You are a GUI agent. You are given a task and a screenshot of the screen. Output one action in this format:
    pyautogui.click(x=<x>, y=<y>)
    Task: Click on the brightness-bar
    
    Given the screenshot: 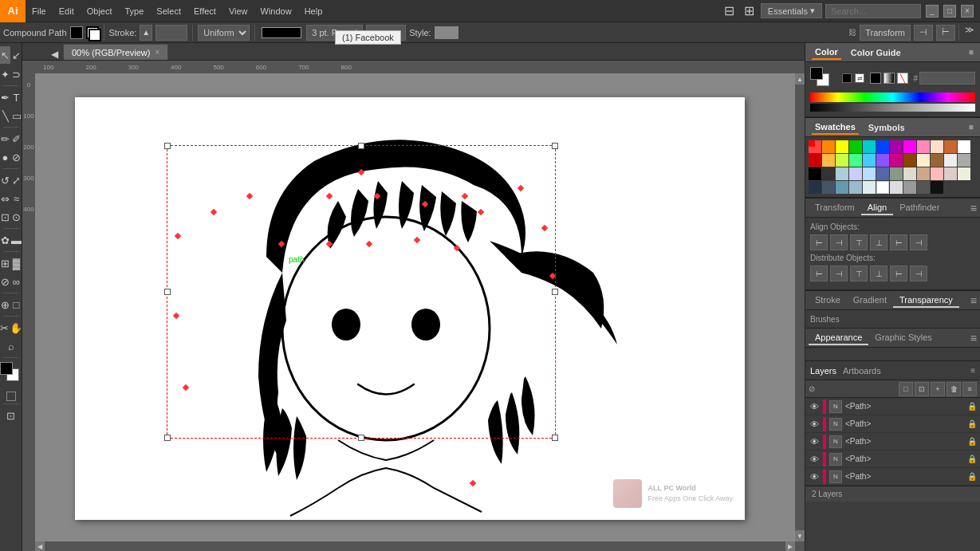 What is the action you would take?
    pyautogui.click(x=893, y=108)
    